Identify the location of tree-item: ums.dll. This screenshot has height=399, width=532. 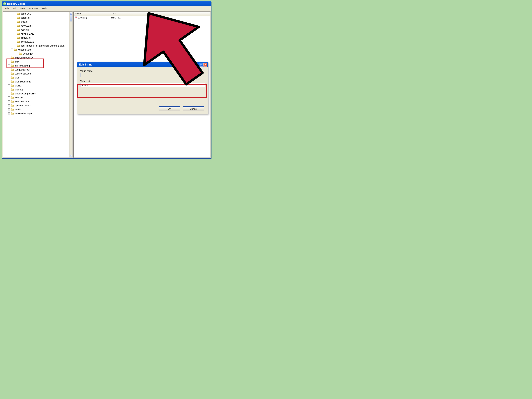
(38, 22).